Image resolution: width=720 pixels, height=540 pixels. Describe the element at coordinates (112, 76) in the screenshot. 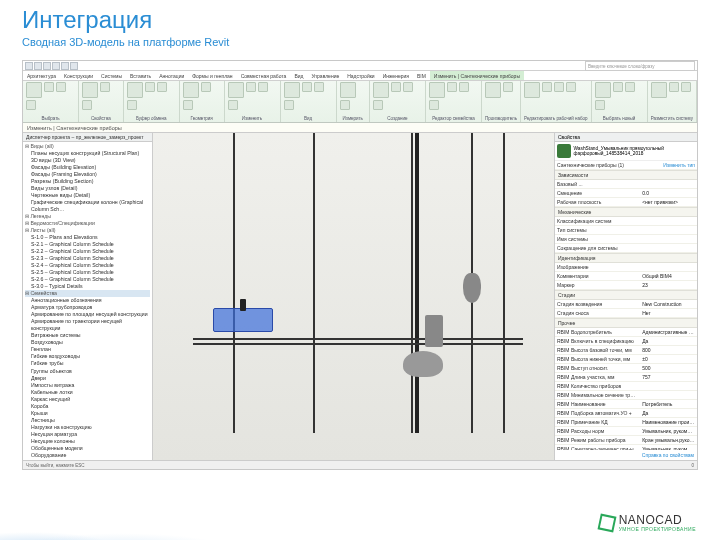

I see `ribbon-tab: Системы` at that location.